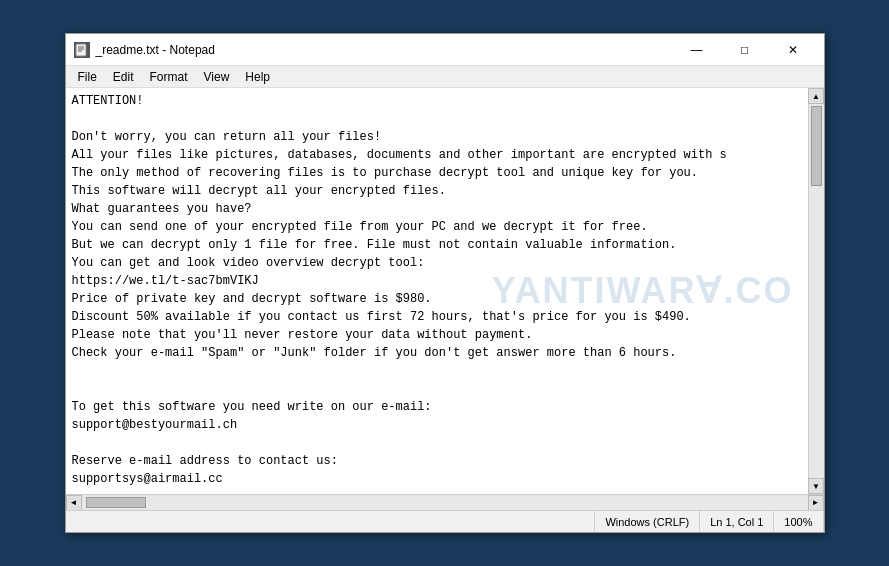  I want to click on close-button: ✕, so click(793, 50).